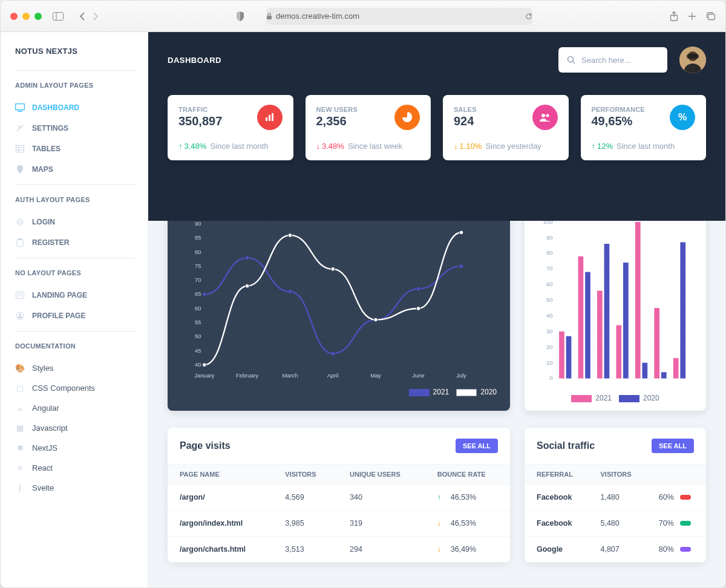  I want to click on svg-text: July, so click(461, 376).